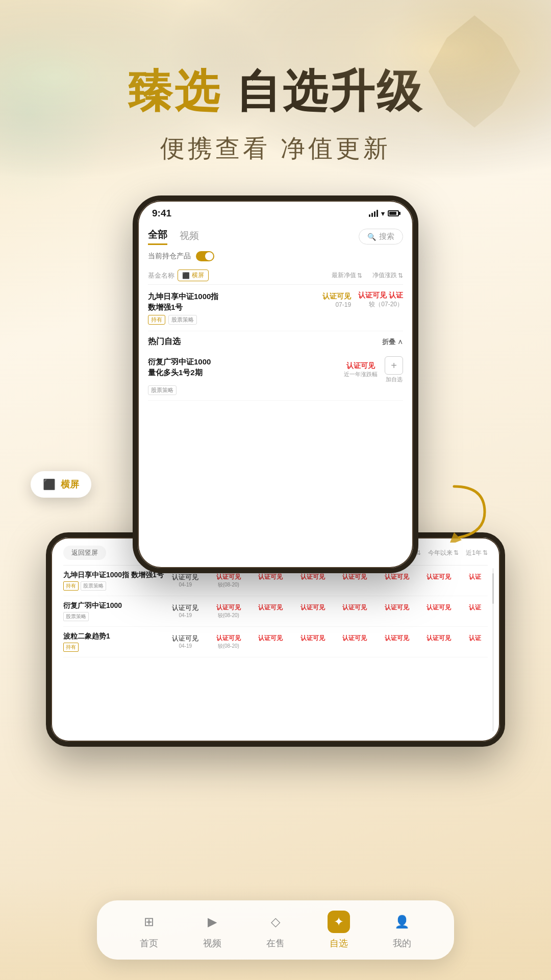 This screenshot has height=980, width=551. What do you see at coordinates (185, 581) in the screenshot?
I see `h-val-nav-1: 认证可见 04-19` at bounding box center [185, 581].